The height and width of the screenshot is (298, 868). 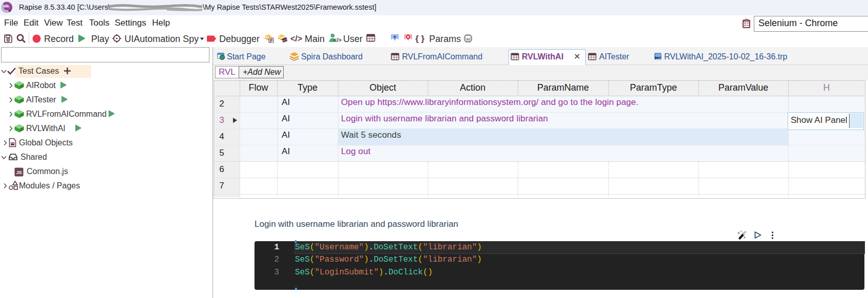 I want to click on svg-text: AI, so click(x=468, y=39).